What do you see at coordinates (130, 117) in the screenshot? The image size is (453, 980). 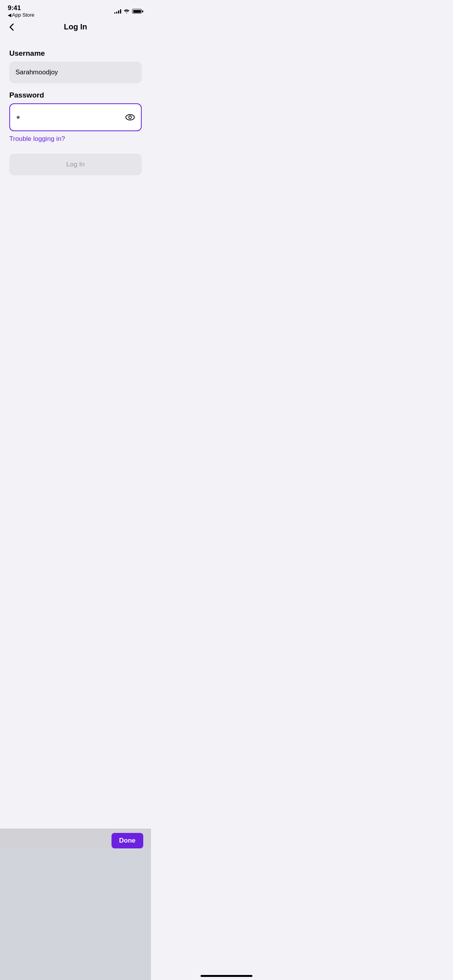 I see `eye-icon` at bounding box center [130, 117].